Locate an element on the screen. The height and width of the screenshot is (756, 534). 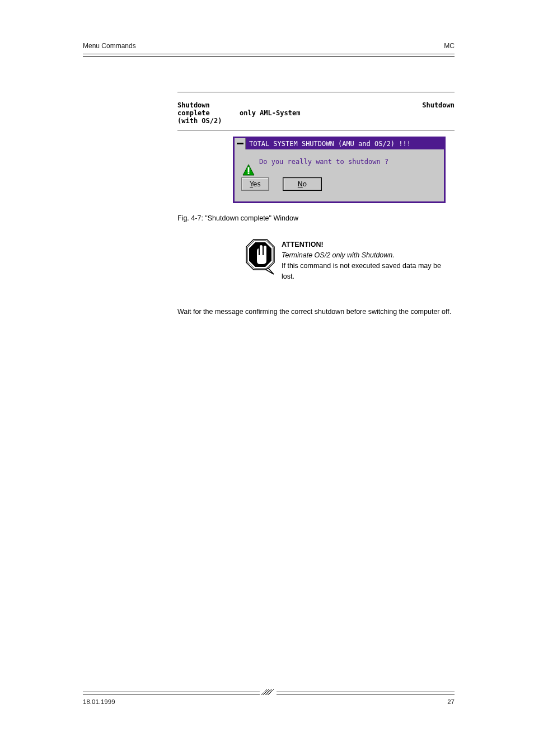
table-top-rule is located at coordinates (316, 92).